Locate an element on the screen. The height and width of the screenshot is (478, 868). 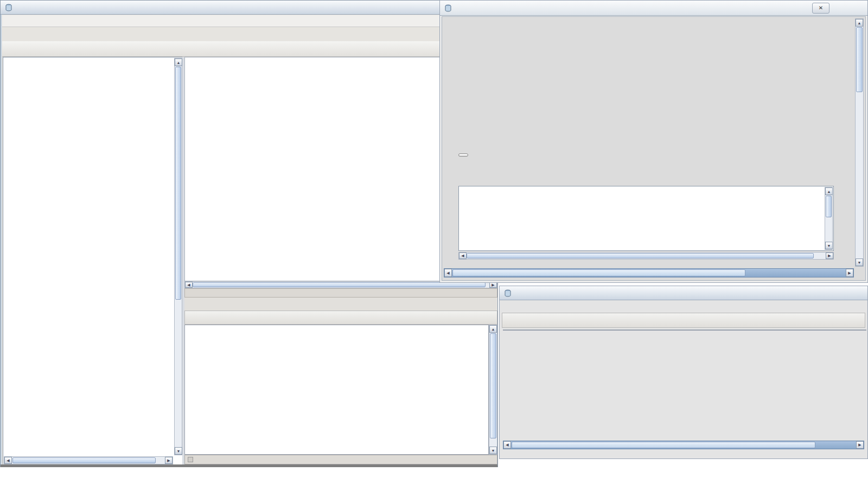
results-panel: ▲ ▼ is located at coordinates (341, 381).